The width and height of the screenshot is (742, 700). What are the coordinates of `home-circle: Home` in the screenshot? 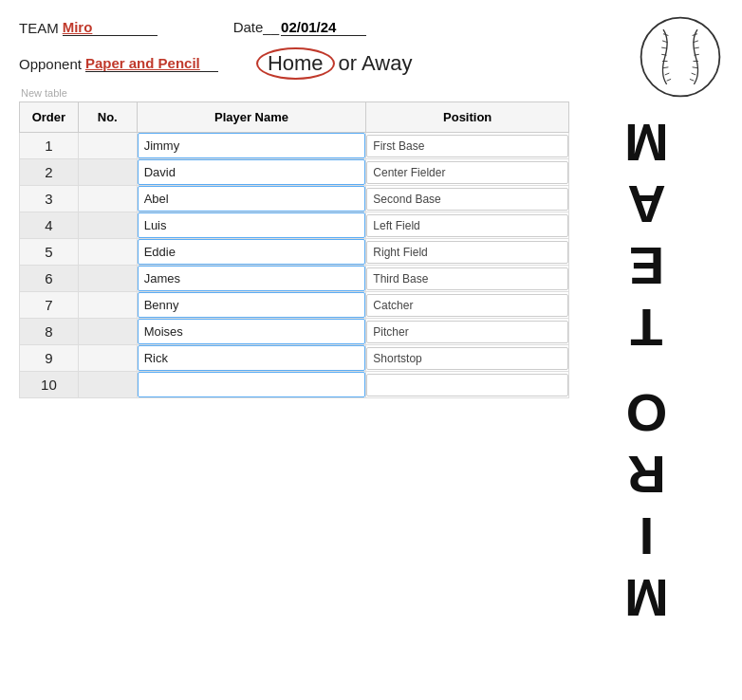 It's located at (296, 64).